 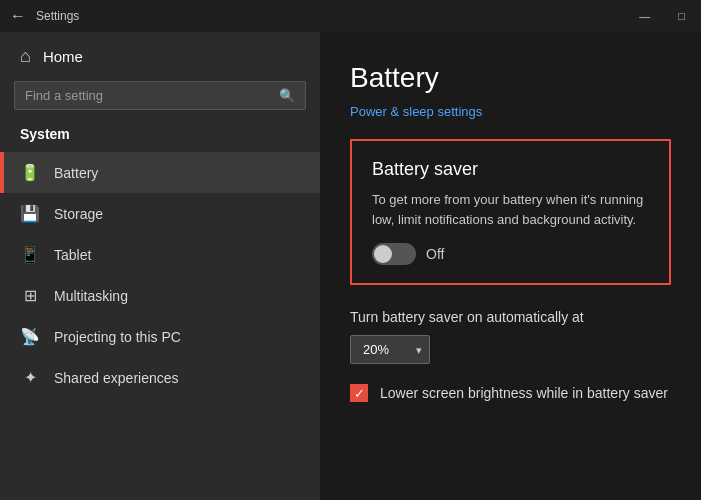 I want to click on battery-saver-card: Battery saver To get more from your batt…, so click(x=510, y=212).